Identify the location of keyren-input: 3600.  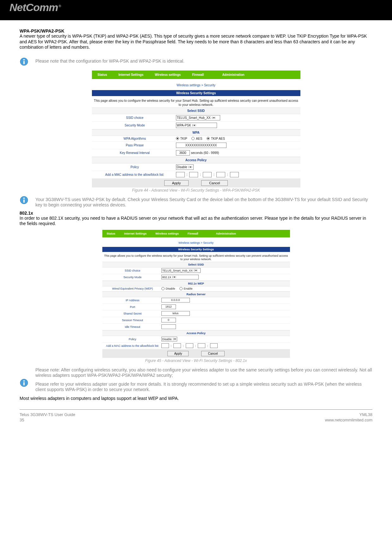
(183, 153).